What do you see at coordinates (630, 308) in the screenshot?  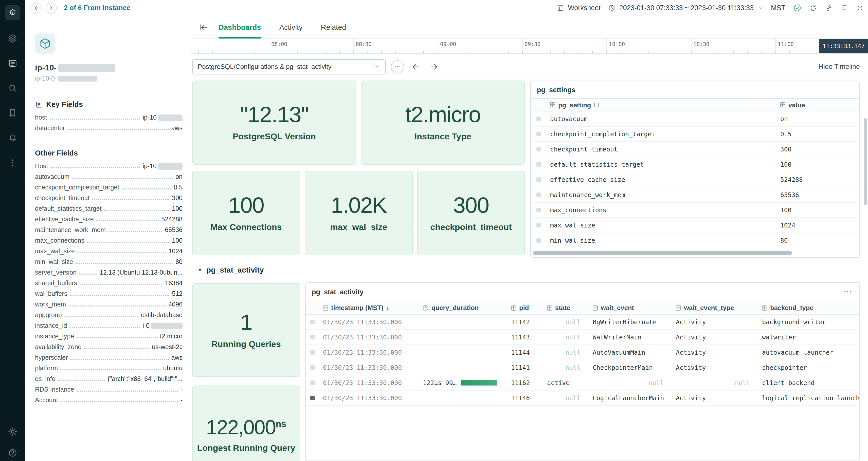 I see `column-header-wait-event: wait_event` at bounding box center [630, 308].